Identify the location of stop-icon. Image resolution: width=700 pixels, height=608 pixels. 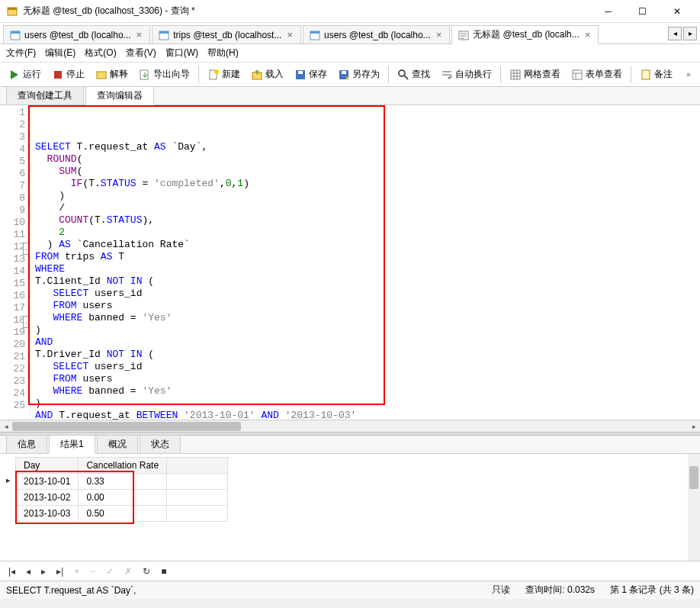
(58, 75).